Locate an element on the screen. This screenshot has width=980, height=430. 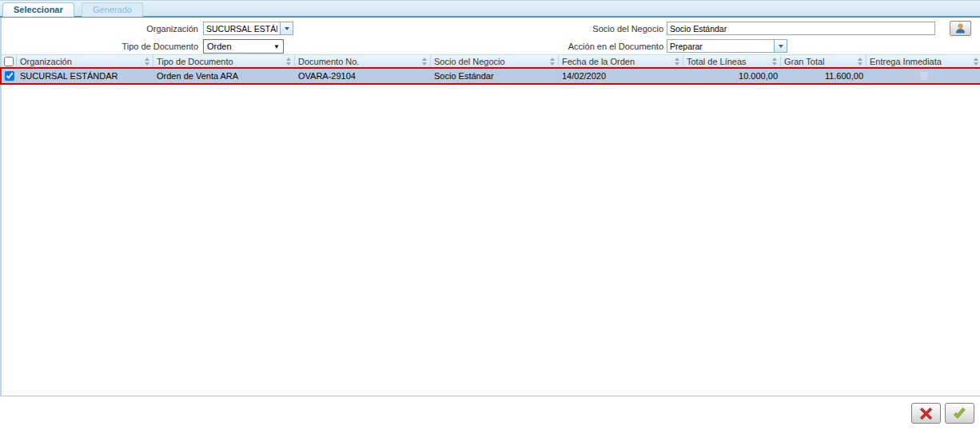
check-icon is located at coordinates (959, 414).